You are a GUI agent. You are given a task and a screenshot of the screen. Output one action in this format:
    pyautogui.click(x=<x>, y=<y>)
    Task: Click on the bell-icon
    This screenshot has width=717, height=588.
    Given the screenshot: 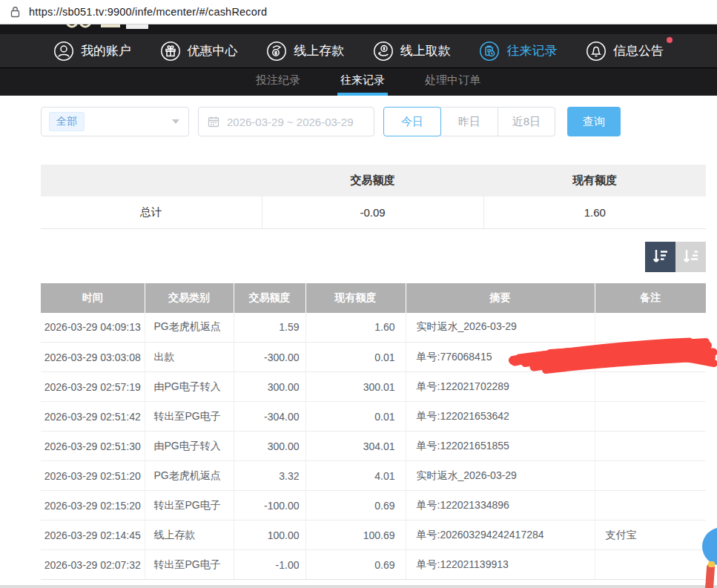 What is the action you would take?
    pyautogui.click(x=596, y=51)
    